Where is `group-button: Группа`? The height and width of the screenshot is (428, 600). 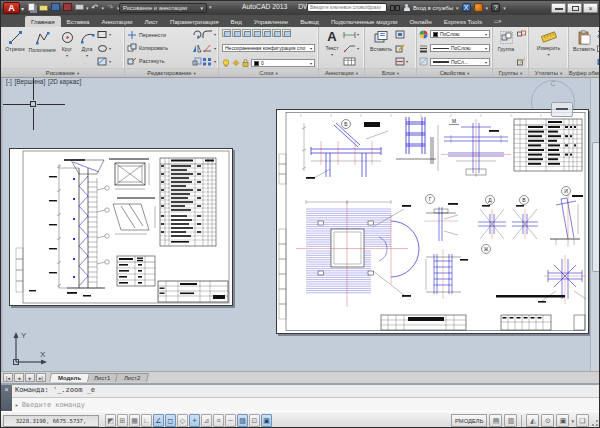 group-button: Группа is located at coordinates (506, 48).